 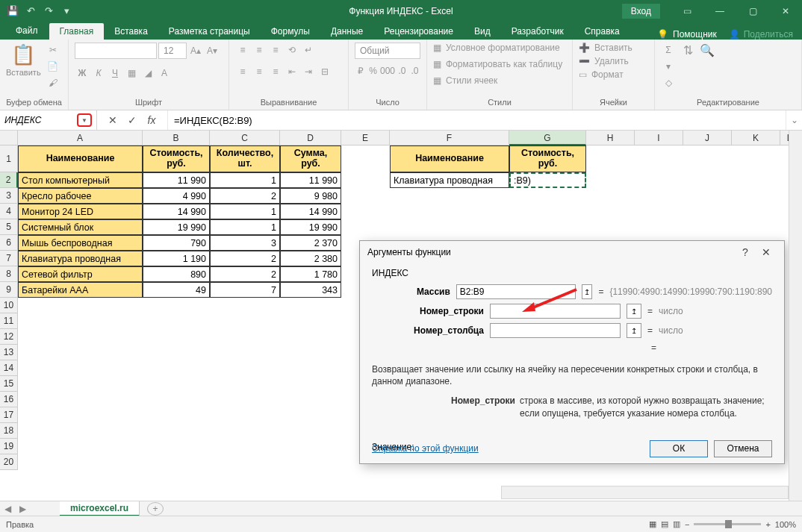 What do you see at coordinates (176, 275) in the screenshot?
I see `cell: 890` at bounding box center [176, 275].